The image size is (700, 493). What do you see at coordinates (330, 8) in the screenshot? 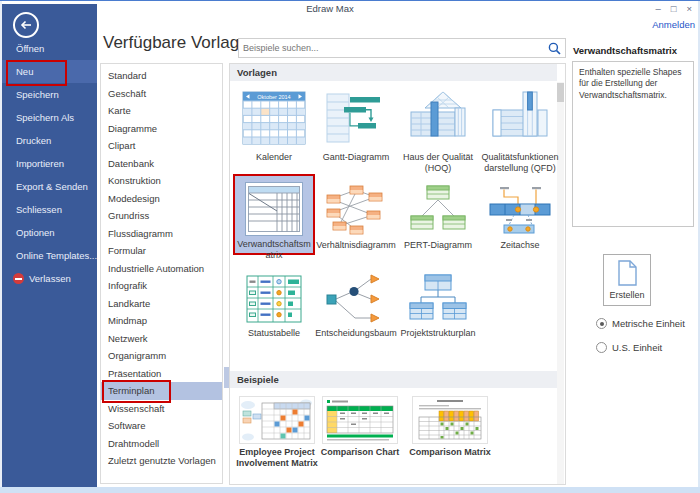
I see `window-title: Edraw Max` at bounding box center [330, 8].